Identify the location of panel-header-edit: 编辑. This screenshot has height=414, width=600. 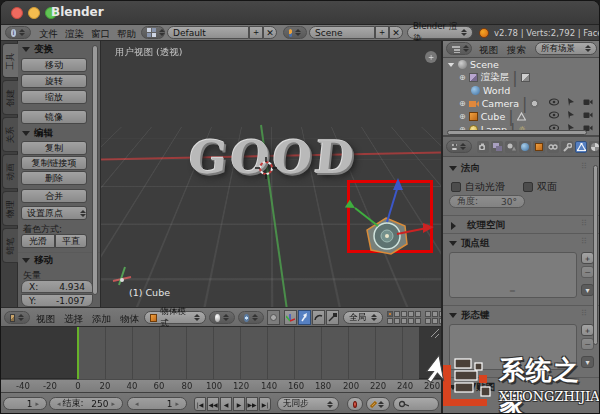
(38, 134).